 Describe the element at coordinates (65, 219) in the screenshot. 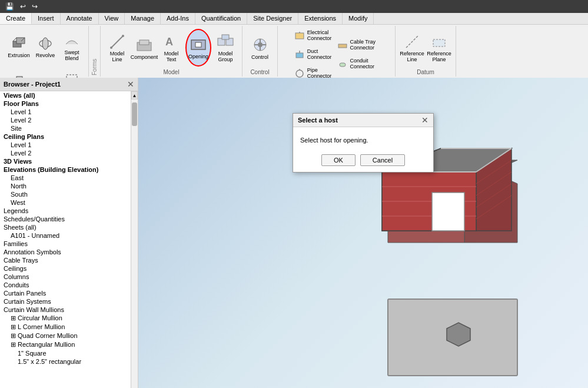

I see `sidebar-item-15: Schedules/Quantities` at that location.